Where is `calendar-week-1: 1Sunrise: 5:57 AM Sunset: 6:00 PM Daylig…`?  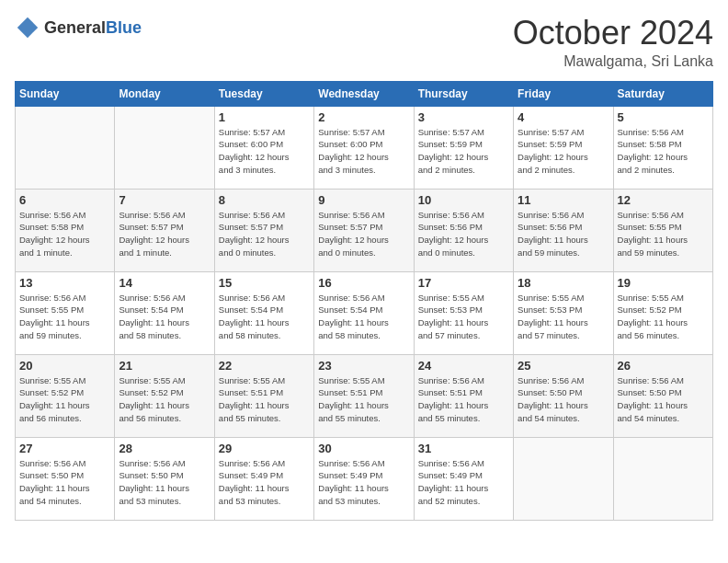 calendar-week-1: 1Sunrise: 5:57 AM Sunset: 6:00 PM Daylig… is located at coordinates (364, 147).